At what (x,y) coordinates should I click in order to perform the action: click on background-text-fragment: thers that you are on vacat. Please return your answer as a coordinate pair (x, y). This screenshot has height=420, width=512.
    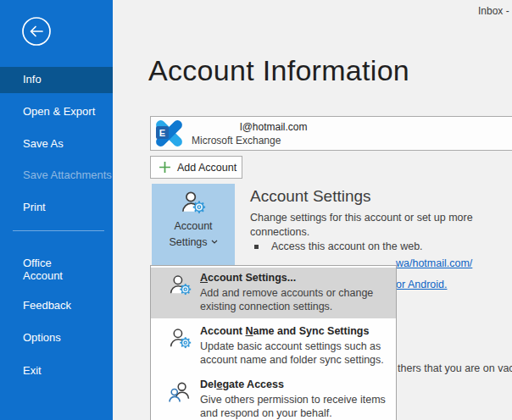
    Looking at the image, I should click on (454, 368).